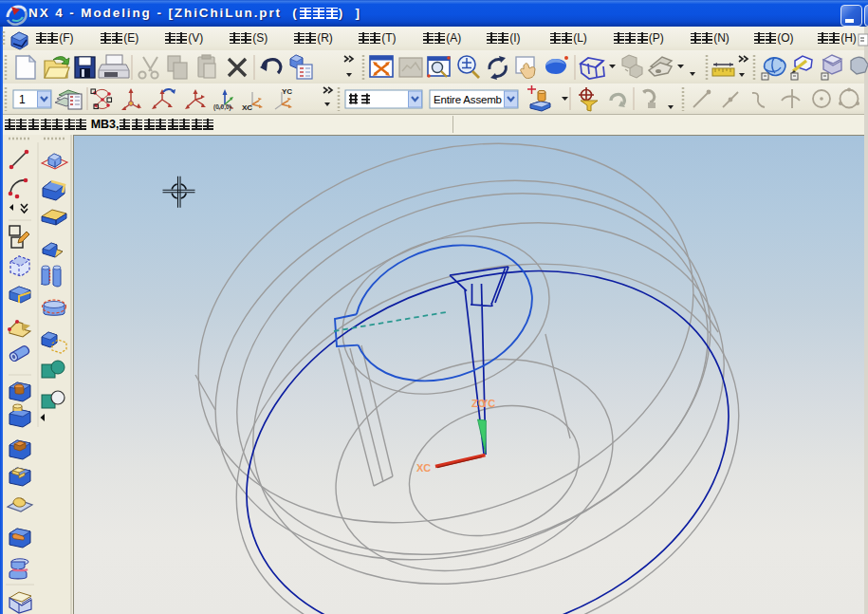 The height and width of the screenshot is (614, 868). What do you see at coordinates (222, 107) in the screenshot?
I see `svg-text: (0,0,0)` at bounding box center [222, 107].